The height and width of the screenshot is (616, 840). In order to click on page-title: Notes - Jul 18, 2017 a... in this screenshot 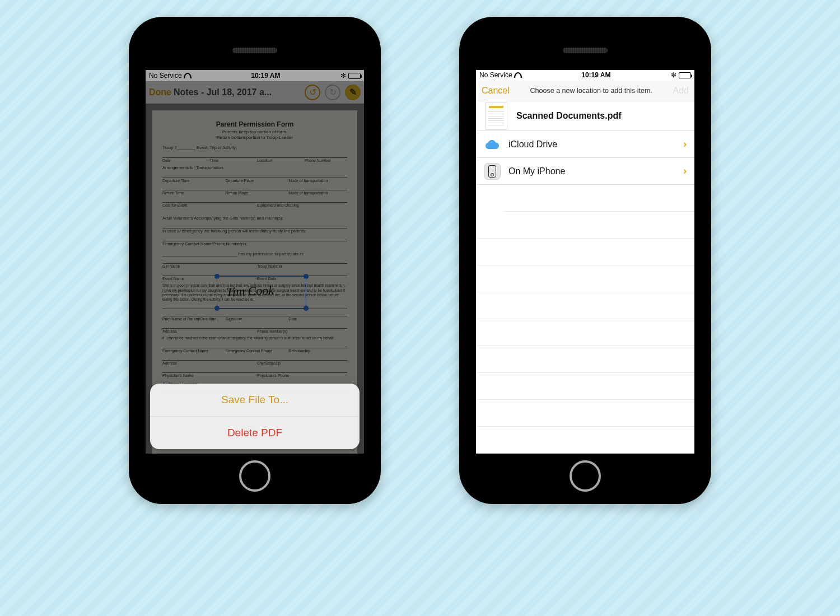, I will do `click(237, 92)`.